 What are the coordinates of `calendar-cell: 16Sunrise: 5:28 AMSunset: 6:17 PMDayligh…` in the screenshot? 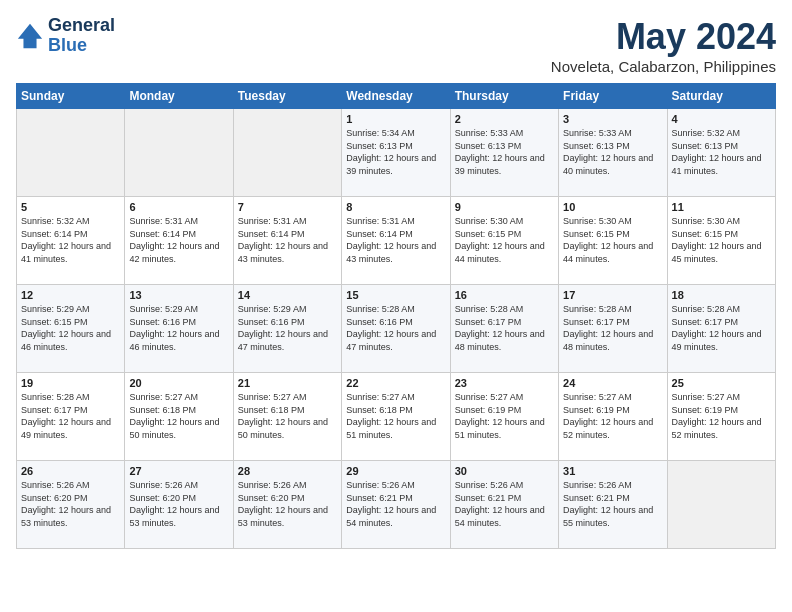 It's located at (504, 329).